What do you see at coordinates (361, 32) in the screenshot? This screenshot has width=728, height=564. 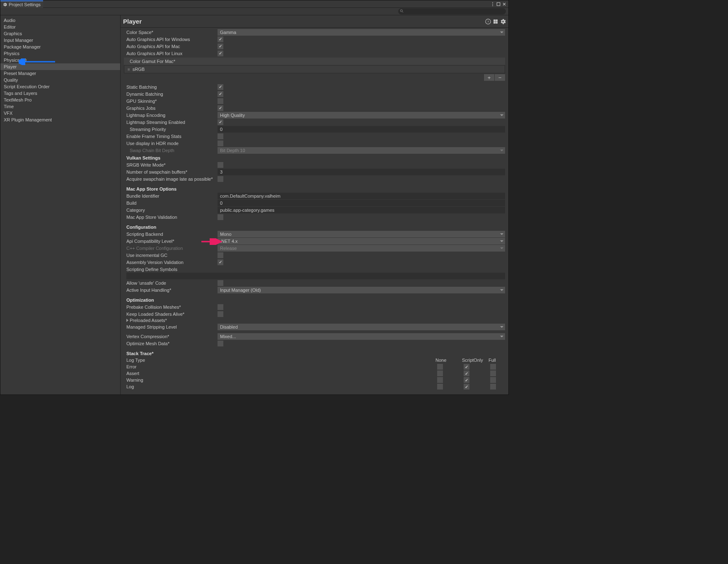 I see `color-space-dropdown: Gamma` at bounding box center [361, 32].